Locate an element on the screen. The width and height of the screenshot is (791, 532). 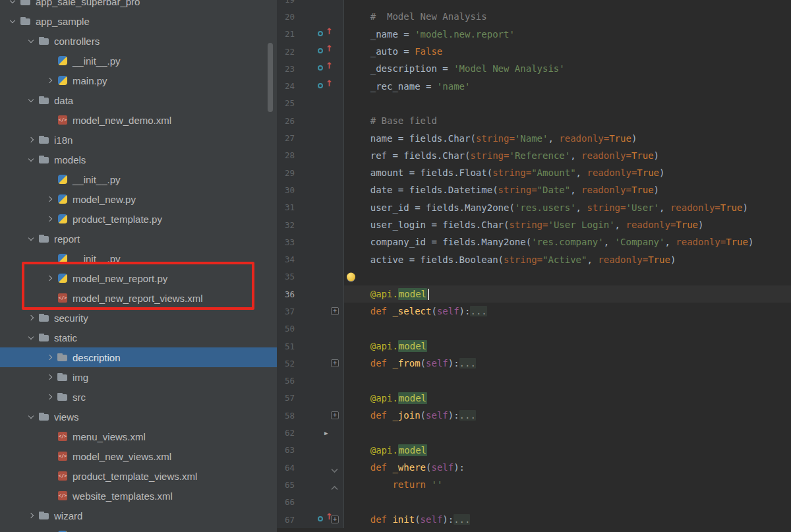
tree-item-security: security is located at coordinates (138, 318).